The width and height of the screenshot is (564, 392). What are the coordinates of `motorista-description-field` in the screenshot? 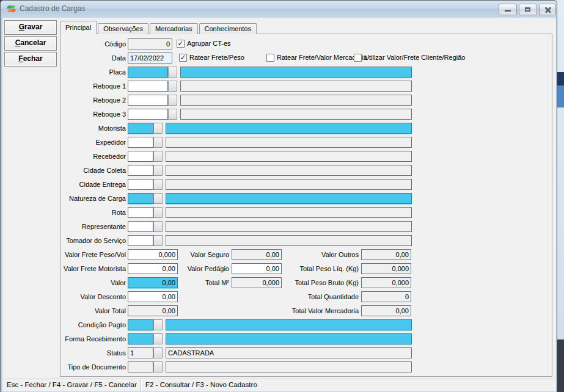 It's located at (288, 128).